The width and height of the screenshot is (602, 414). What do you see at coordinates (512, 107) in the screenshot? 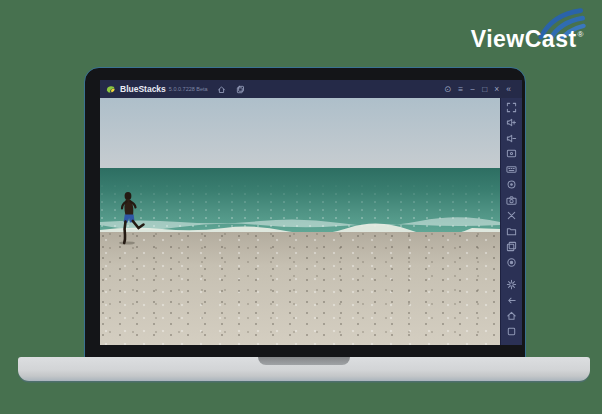
I see `fullscreen-icon` at bounding box center [512, 107].